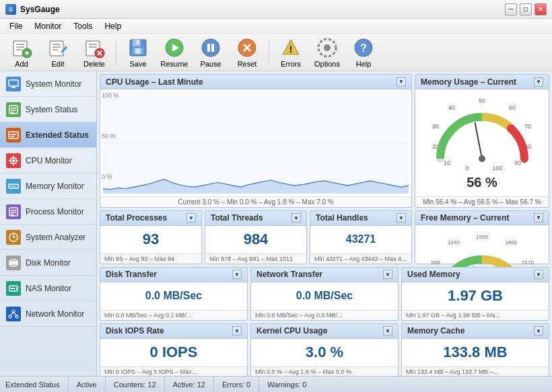 This screenshot has height=392, width=552. What do you see at coordinates (539, 82) in the screenshot?
I see `memory-usage-dropdown: ▼` at bounding box center [539, 82].